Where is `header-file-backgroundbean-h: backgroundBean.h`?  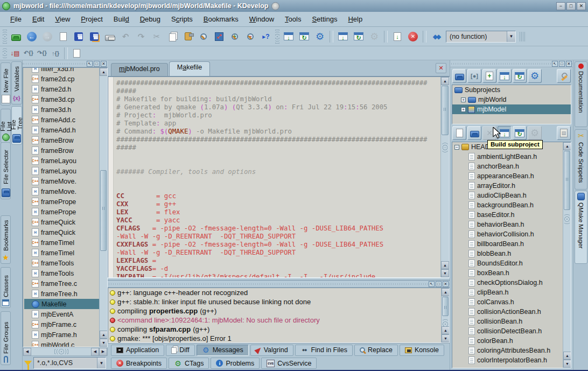 header-file-backgroundbean-h: backgroundBean.h is located at coordinates (512, 205).